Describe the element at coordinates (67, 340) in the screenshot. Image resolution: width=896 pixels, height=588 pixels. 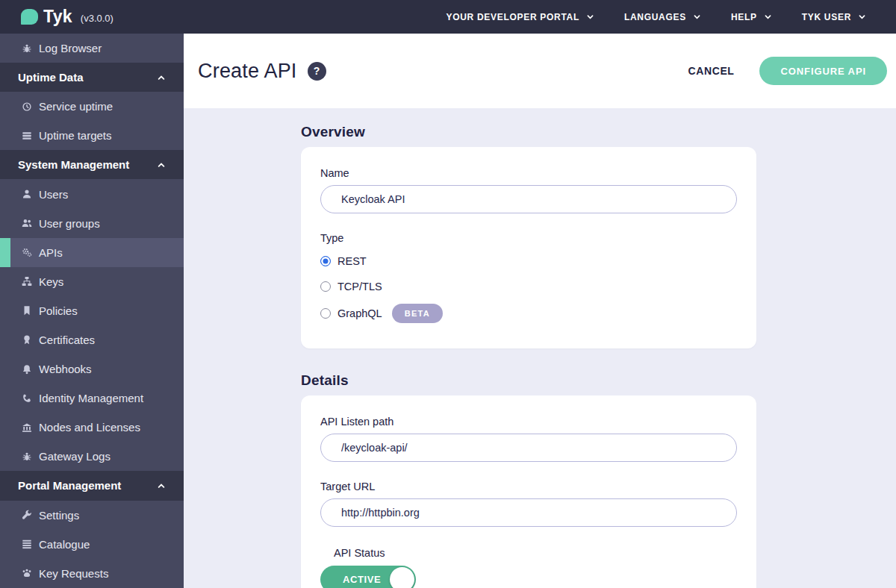
I see `sidebar-item-label: Certificates` at that location.